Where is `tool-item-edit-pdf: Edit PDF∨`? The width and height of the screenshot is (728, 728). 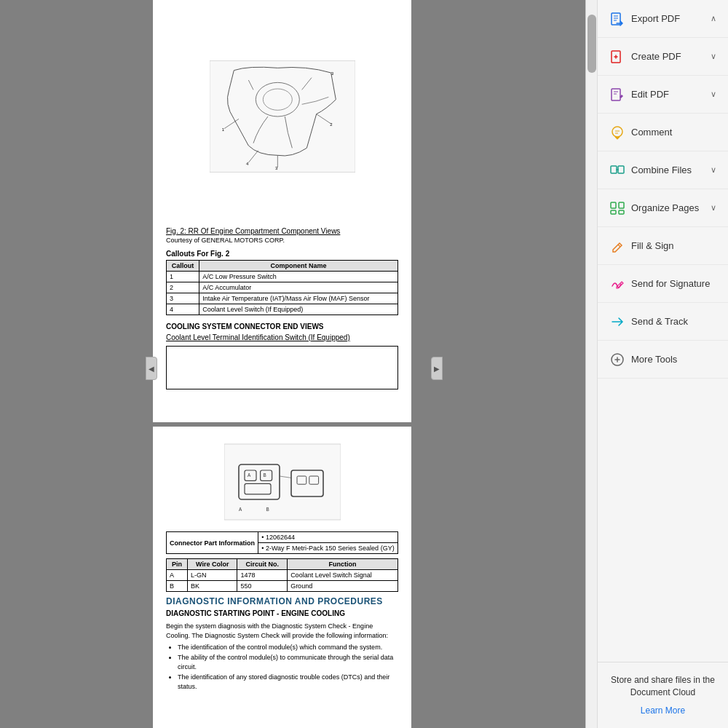 tool-item-edit-pdf: Edit PDF∨ is located at coordinates (662, 95).